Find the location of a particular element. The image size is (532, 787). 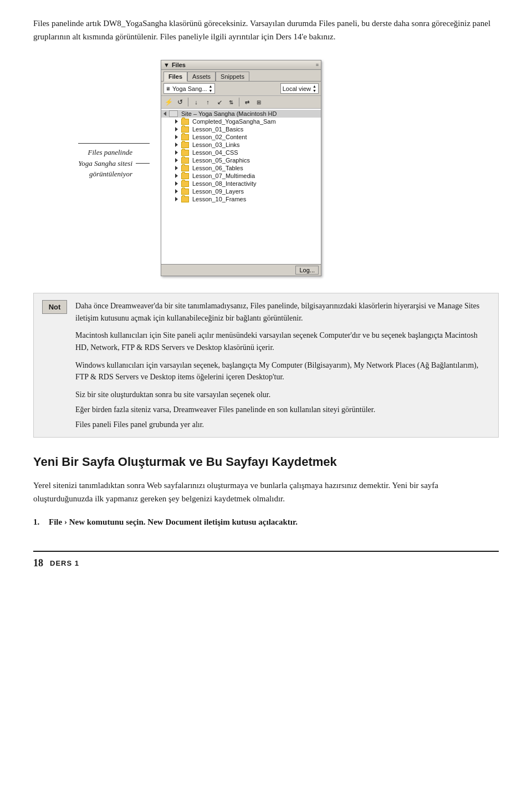

file-item-2: Lesson_02_Content is located at coordinates (241, 137).